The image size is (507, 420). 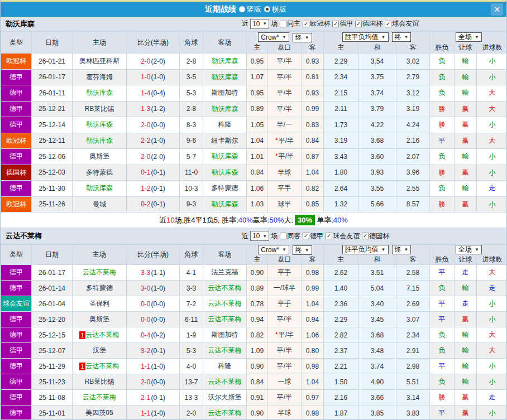 I want to click on cell-result-wdl: 负, so click(x=442, y=335).